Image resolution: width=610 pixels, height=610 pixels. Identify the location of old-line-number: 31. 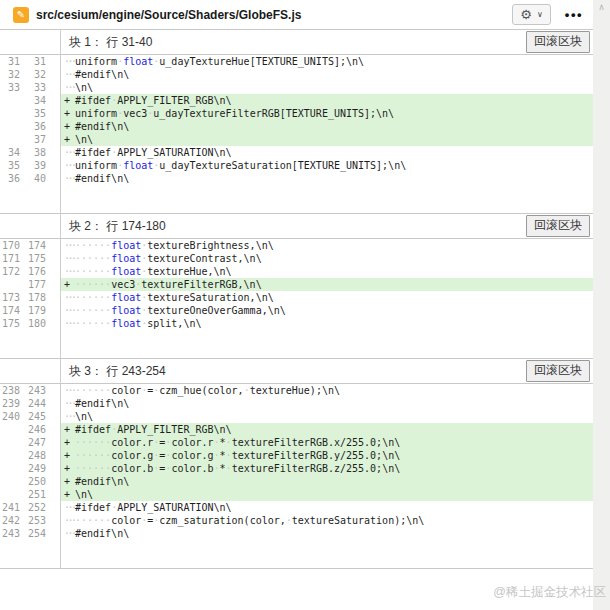
(10, 62).